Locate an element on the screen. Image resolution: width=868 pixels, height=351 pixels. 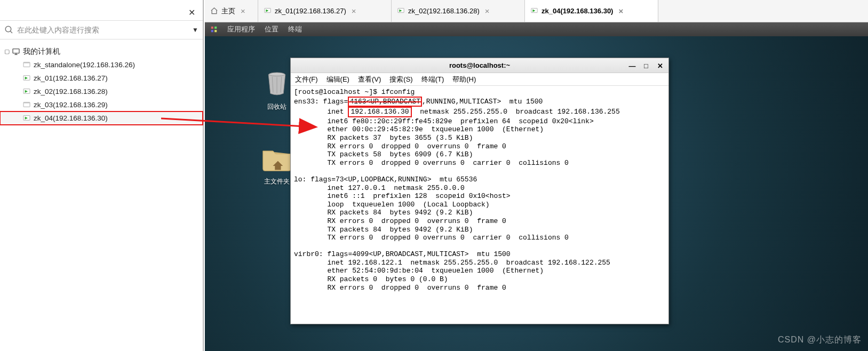
tree-item-label: zk_02(192.168.136.28) is located at coordinates (70, 92).